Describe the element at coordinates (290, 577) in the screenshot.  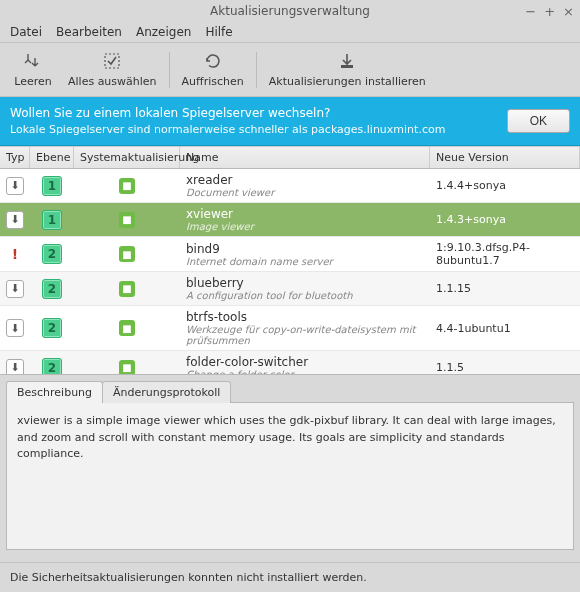
I see `statusbar: Die Sicherheitsaktualisierungen konnten …` at that location.